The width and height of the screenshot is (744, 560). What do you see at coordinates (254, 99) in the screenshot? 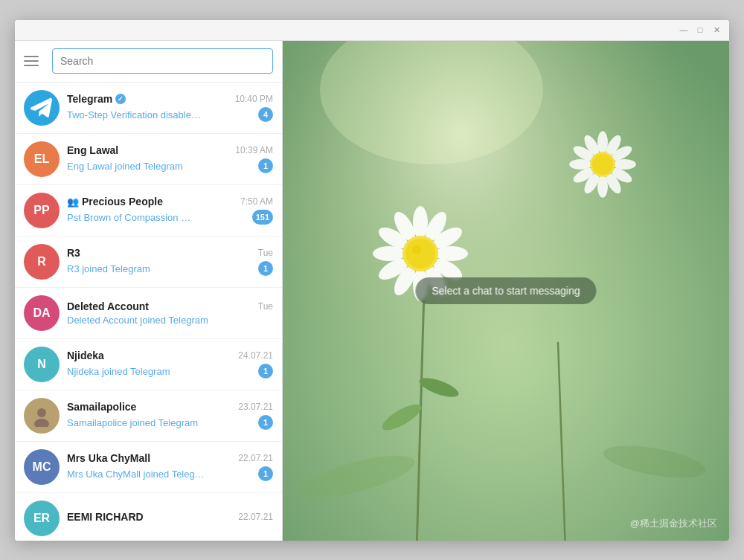
I see `chat-time-telegram: 10:40 PM` at bounding box center [254, 99].